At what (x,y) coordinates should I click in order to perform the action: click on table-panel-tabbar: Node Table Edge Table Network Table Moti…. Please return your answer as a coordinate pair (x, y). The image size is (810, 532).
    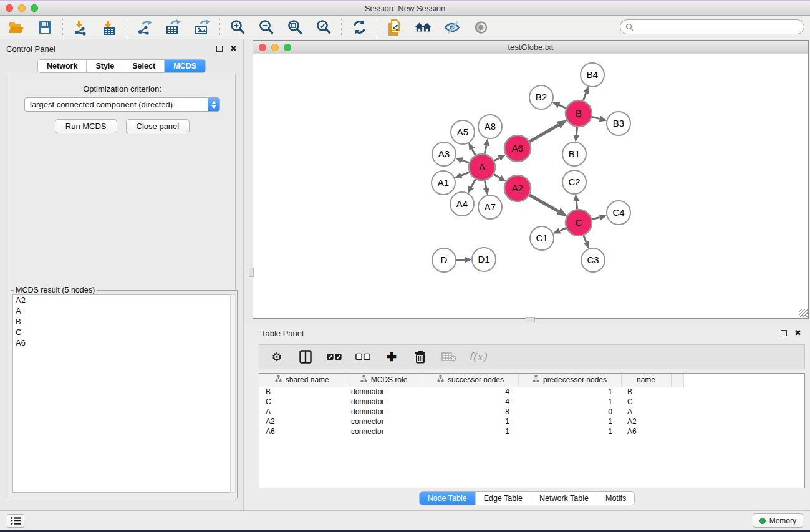
    Looking at the image, I should click on (528, 498).